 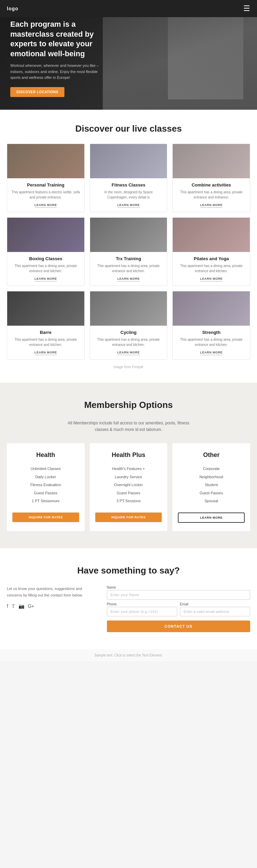 I want to click on membership-features-list: CorporateNeighborhoodStudentGuest Passes…, so click(x=211, y=485).